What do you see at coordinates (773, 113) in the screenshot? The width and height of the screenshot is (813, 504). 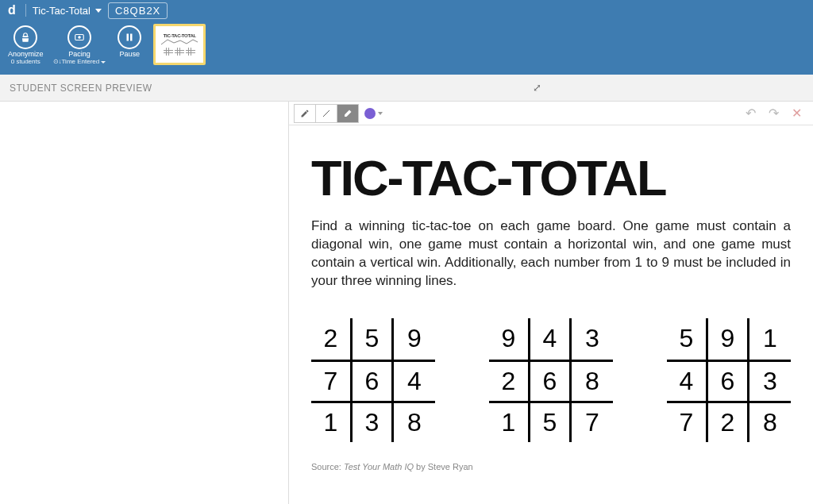 I see `redo-icon: ↷` at bounding box center [773, 113].